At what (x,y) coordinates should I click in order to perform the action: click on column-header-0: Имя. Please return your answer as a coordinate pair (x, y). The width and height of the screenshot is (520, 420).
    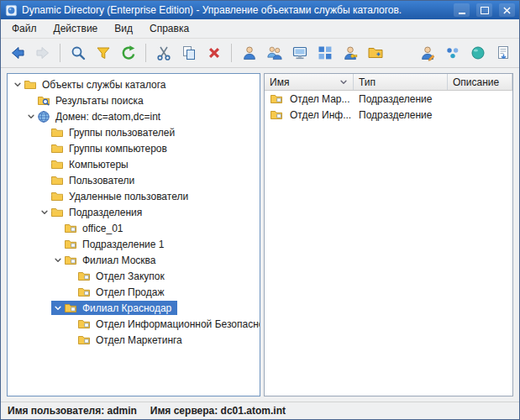
    Looking at the image, I should click on (309, 82).